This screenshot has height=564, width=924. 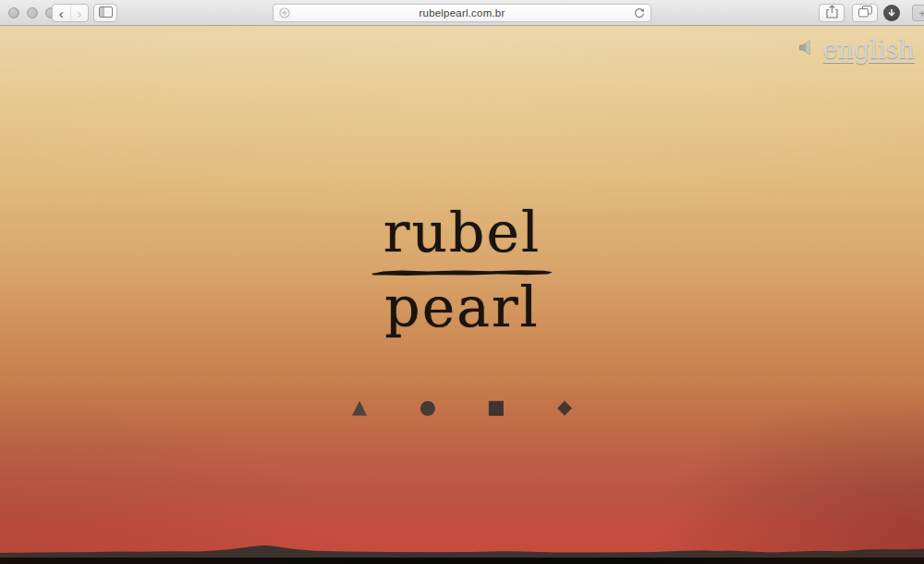 I want to click on square-icon: ■, so click(x=496, y=407).